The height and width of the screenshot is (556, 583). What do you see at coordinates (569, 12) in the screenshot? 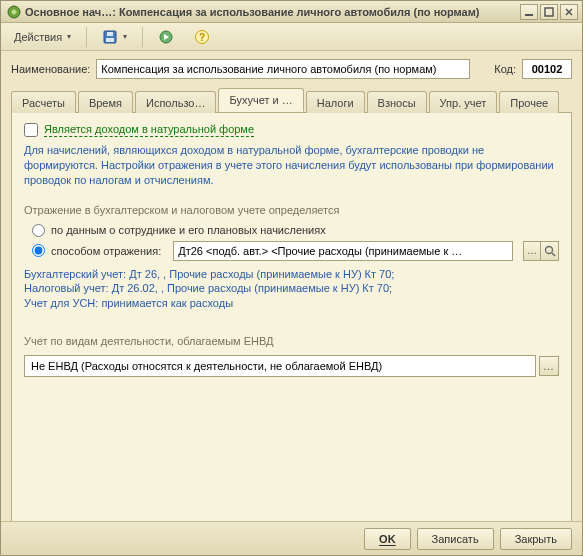
I see `close-button` at bounding box center [569, 12].